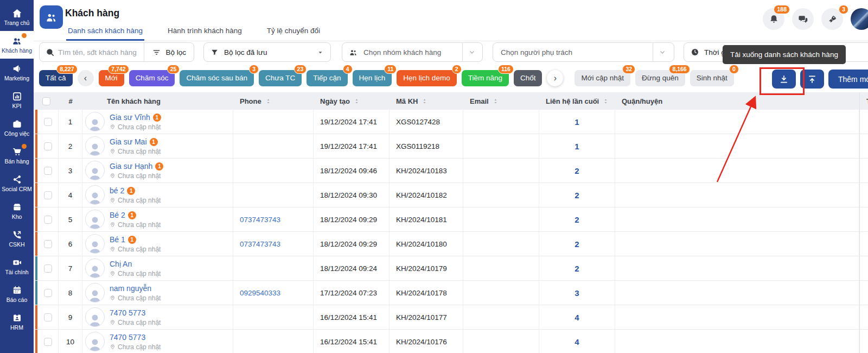 The height and width of the screenshot is (353, 868). Describe the element at coordinates (17, 184) in the screenshot. I see `sidebar-item-social-crm: Social CRM` at that location.